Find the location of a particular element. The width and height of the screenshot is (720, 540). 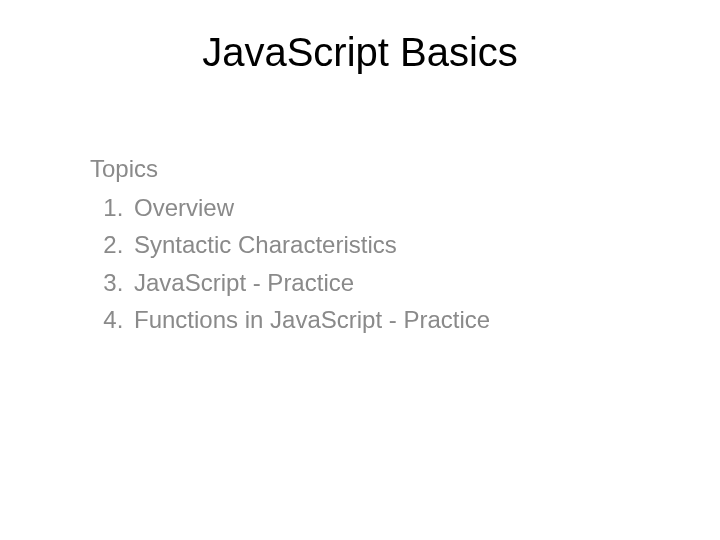

topics-heading: Topics is located at coordinates (360, 168).